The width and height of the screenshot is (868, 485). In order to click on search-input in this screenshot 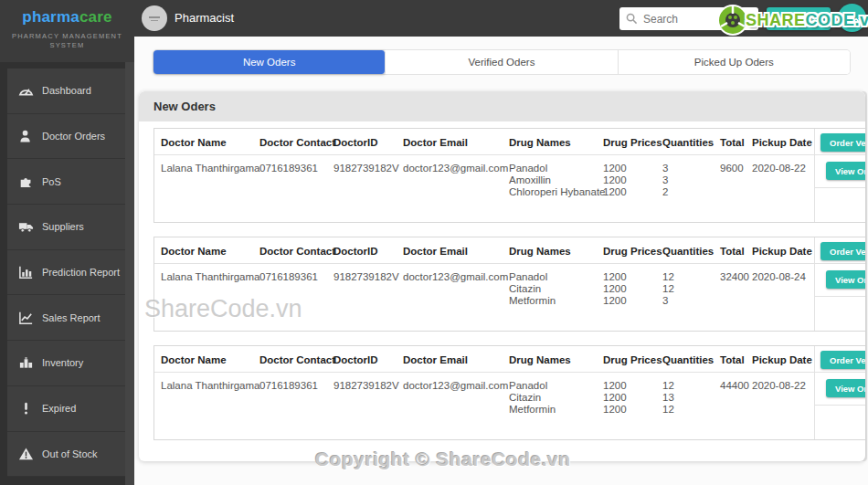, I will do `click(693, 19)`.